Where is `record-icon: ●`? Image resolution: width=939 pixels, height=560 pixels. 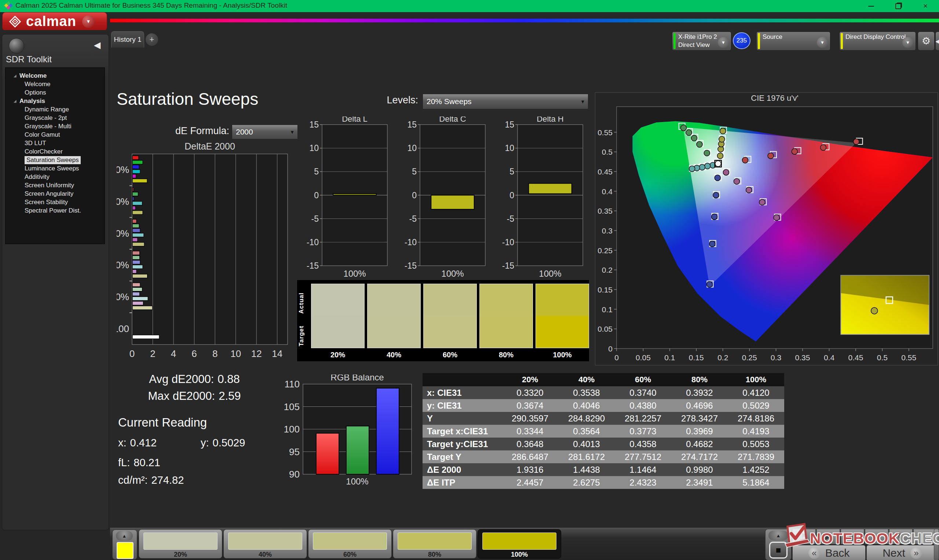 record-icon: ● is located at coordinates (925, 537).